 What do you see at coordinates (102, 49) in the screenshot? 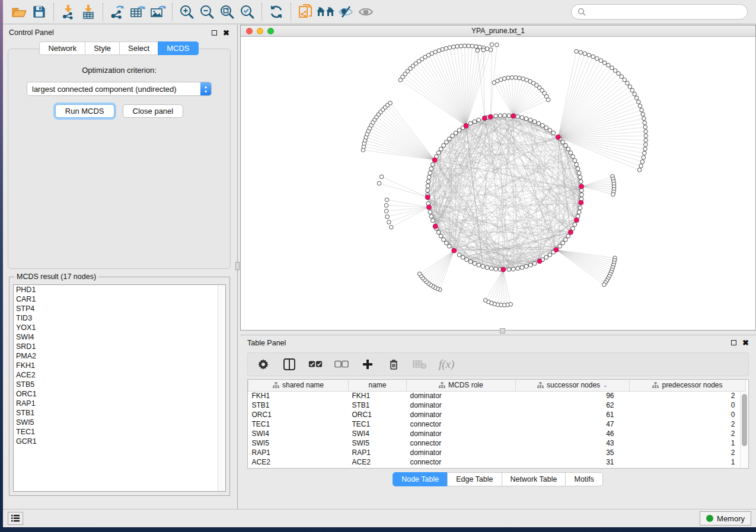
I see `tab-style: Style` at bounding box center [102, 49].